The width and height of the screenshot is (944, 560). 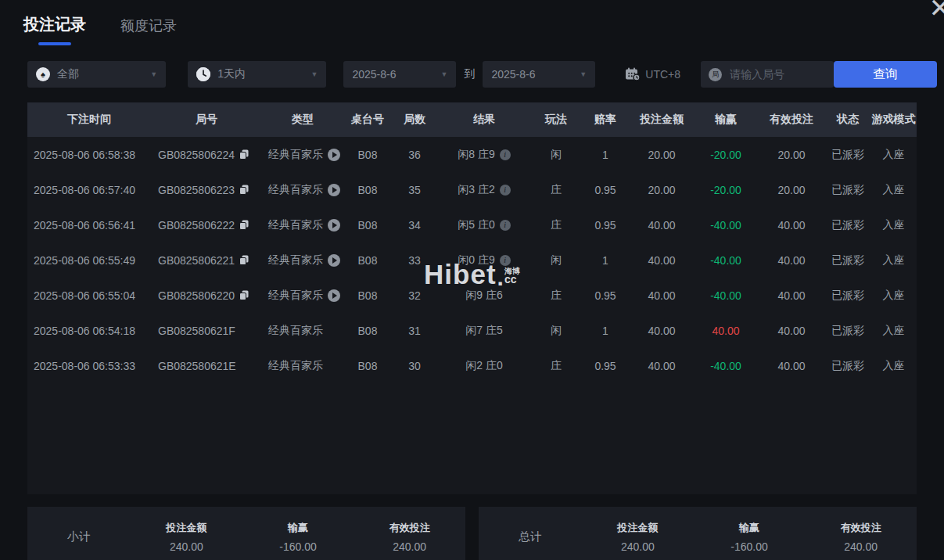 What do you see at coordinates (698, 533) in the screenshot?
I see `total-panel: 总计 投注金额 240.00 输赢 -160.00 有效投注 240.00` at bounding box center [698, 533].